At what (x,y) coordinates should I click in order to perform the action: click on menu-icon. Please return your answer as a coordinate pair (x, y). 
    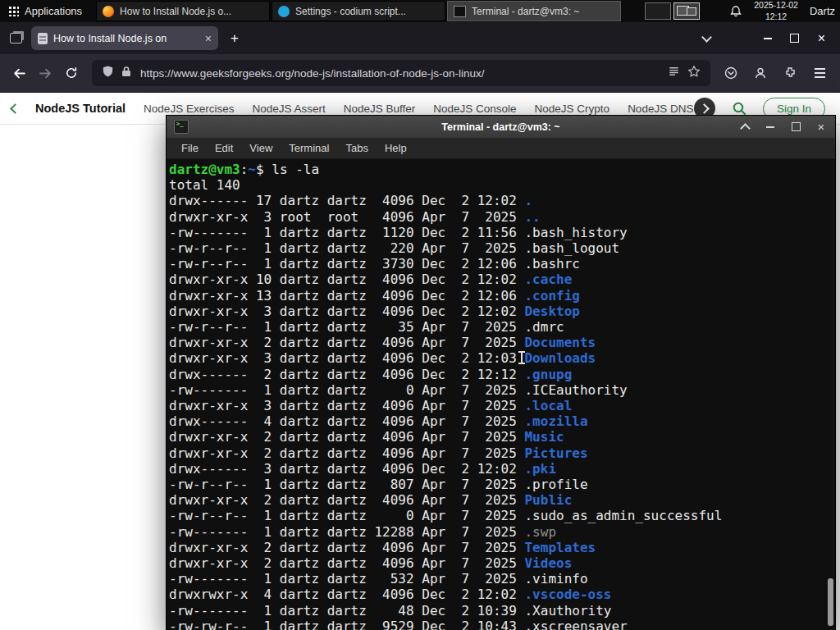
    Looking at the image, I should click on (819, 73).